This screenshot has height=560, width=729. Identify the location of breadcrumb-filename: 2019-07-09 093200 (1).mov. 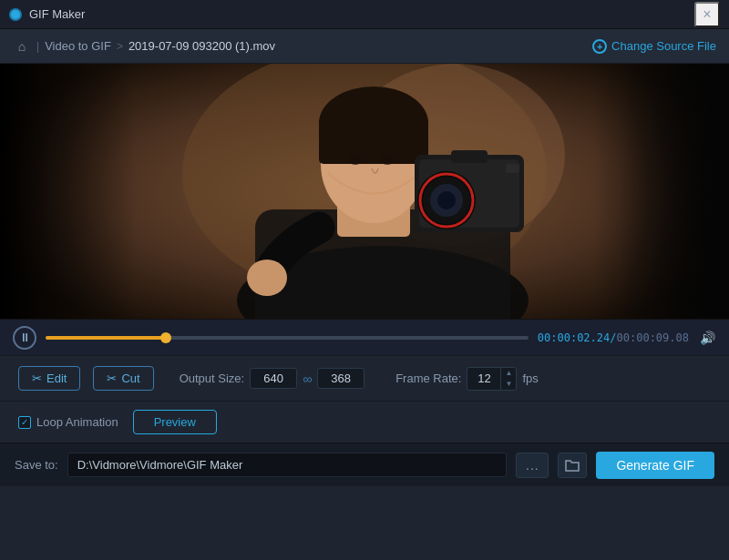
(202, 46).